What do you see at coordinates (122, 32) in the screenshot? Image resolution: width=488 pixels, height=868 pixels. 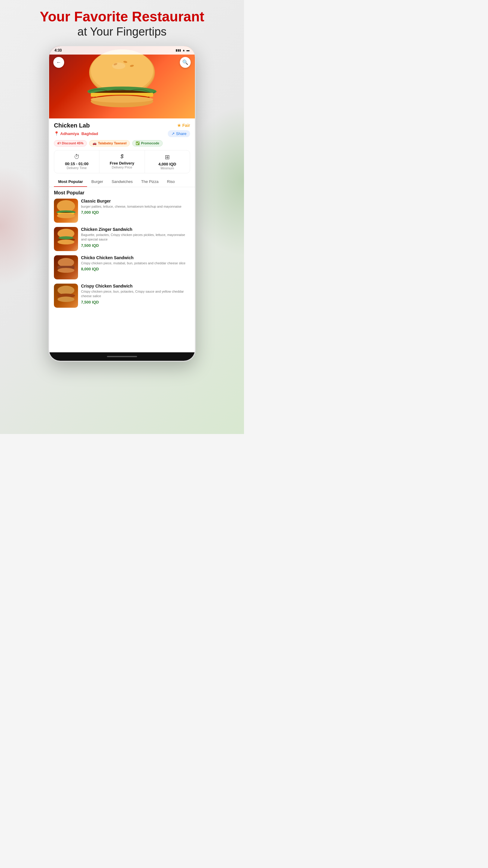 I see `headline-line2: at Your Fingertips` at bounding box center [122, 32].